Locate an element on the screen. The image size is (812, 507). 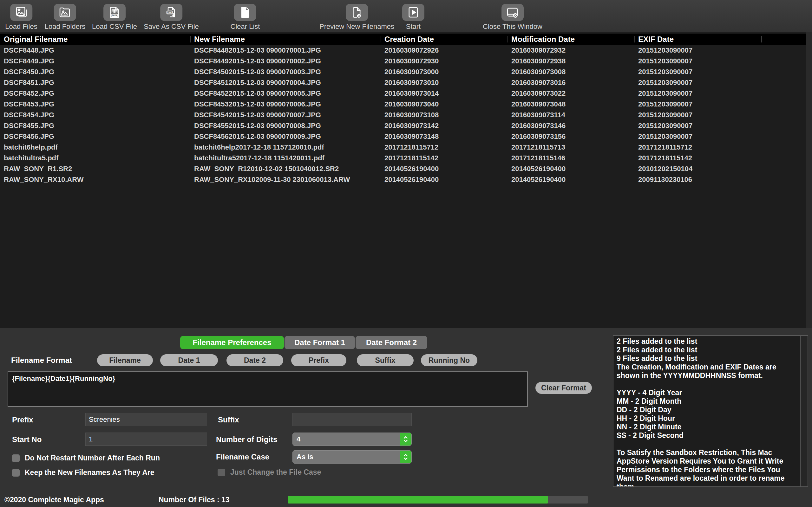
prefix-label: Prefix is located at coordinates (23, 420).